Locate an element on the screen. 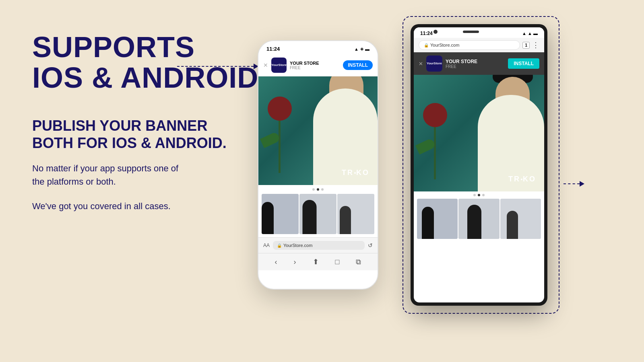 This screenshot has height=362, width=644. title-line1: SUPPORTS is located at coordinates (114, 47).